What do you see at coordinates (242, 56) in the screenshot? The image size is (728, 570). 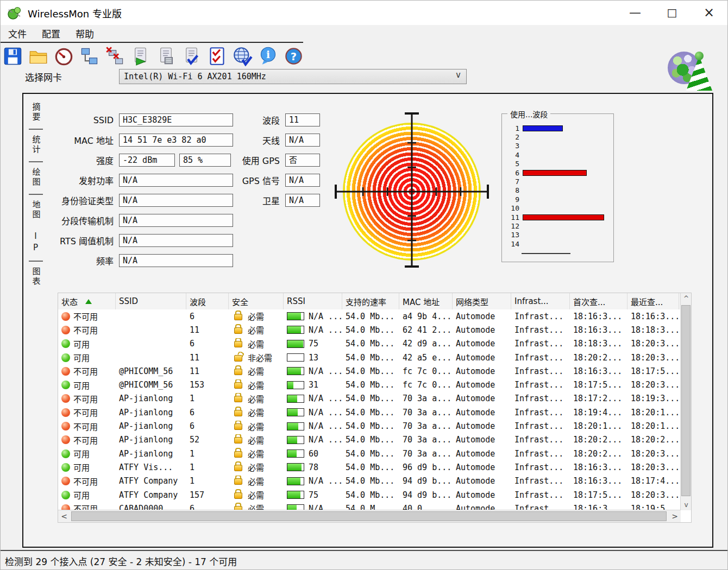 I see `web-globe-icon` at bounding box center [242, 56].